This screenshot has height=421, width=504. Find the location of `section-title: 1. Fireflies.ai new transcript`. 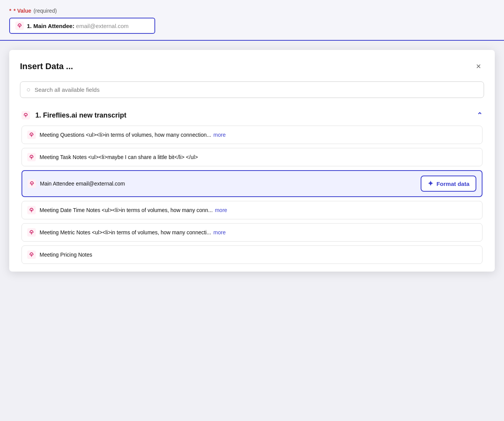

section-title: 1. Fireflies.ai new transcript is located at coordinates (81, 115).